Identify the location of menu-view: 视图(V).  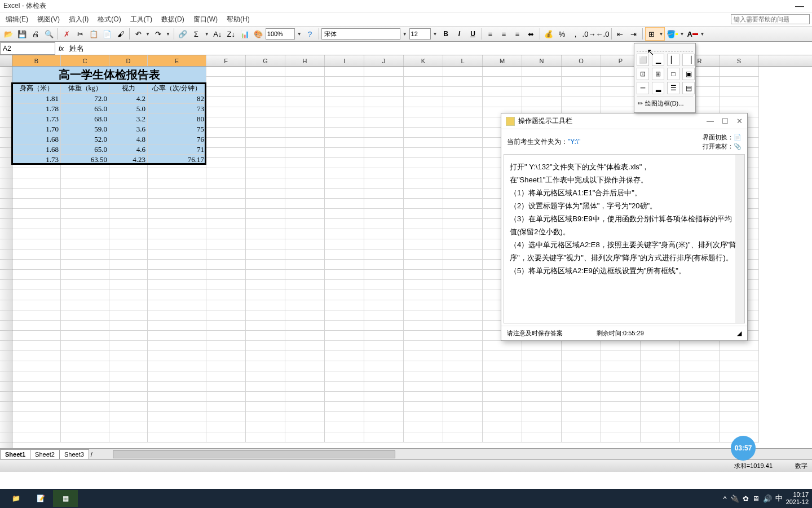
(48, 19).